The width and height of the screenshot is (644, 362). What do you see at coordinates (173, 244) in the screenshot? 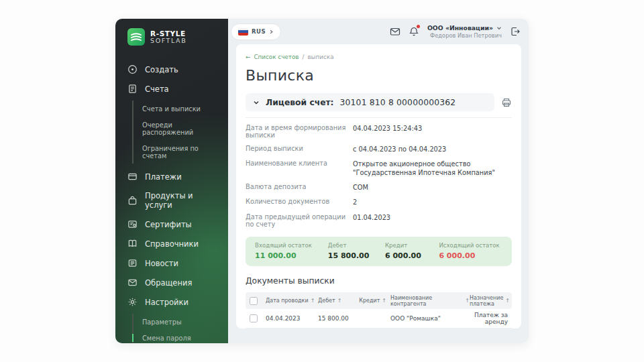
I see `sidebar-item-directories: Справочники` at bounding box center [173, 244].